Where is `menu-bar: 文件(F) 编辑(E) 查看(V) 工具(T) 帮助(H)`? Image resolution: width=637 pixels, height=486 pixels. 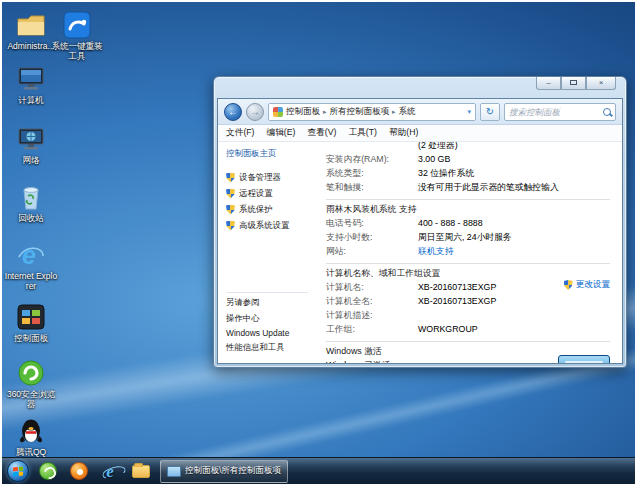 menu-bar: 文件(F) 编辑(E) 查看(V) 工具(T) 帮助(H) is located at coordinates (420, 134).